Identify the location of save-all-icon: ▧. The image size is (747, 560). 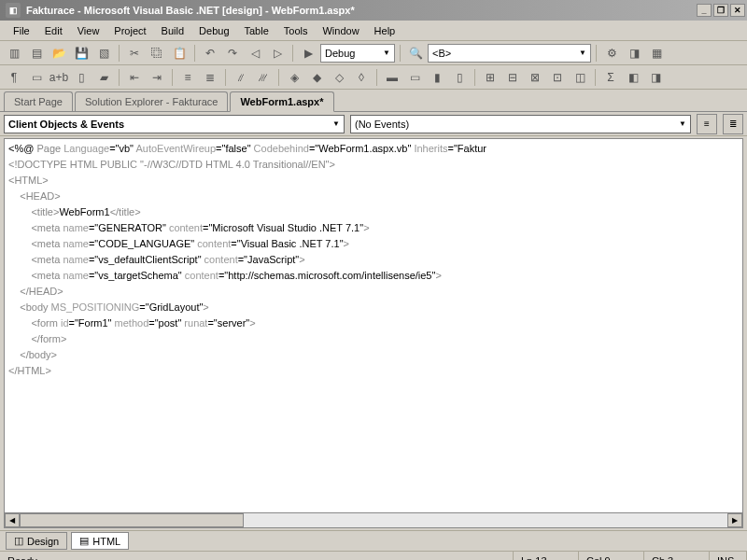
(104, 53).